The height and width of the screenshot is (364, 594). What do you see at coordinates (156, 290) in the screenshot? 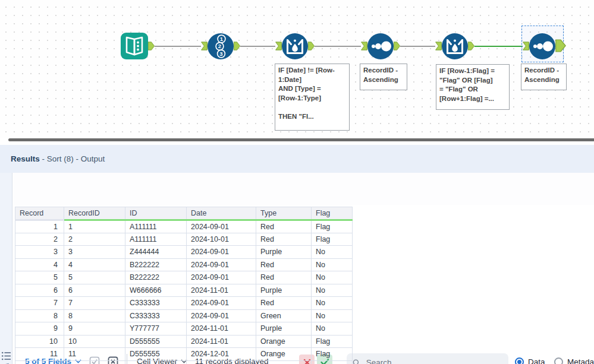
I see `cell-id: W666666` at bounding box center [156, 290].